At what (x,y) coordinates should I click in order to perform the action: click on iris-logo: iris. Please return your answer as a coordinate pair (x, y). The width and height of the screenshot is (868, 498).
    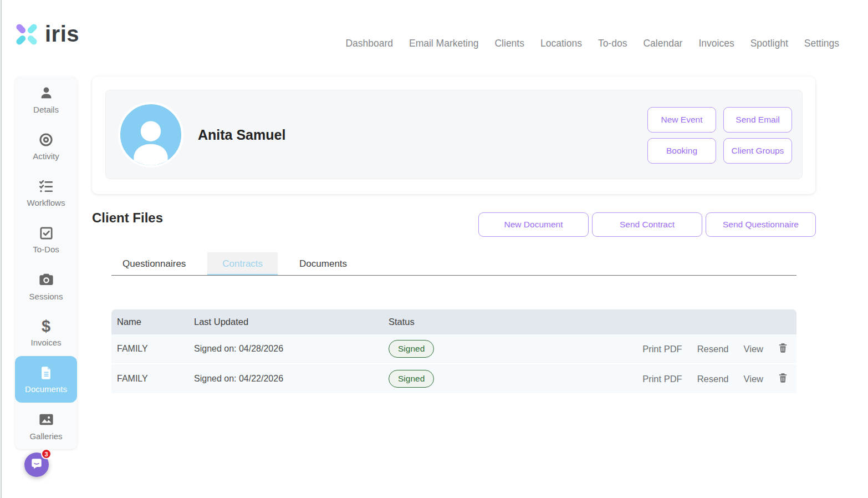
    Looking at the image, I should click on (47, 35).